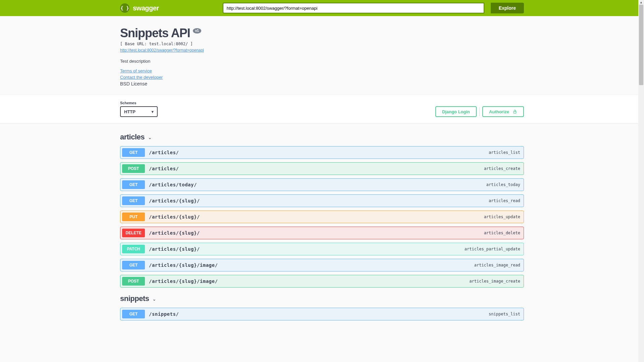  What do you see at coordinates (507, 8) in the screenshot?
I see `explore-button: Explore` at bounding box center [507, 8].